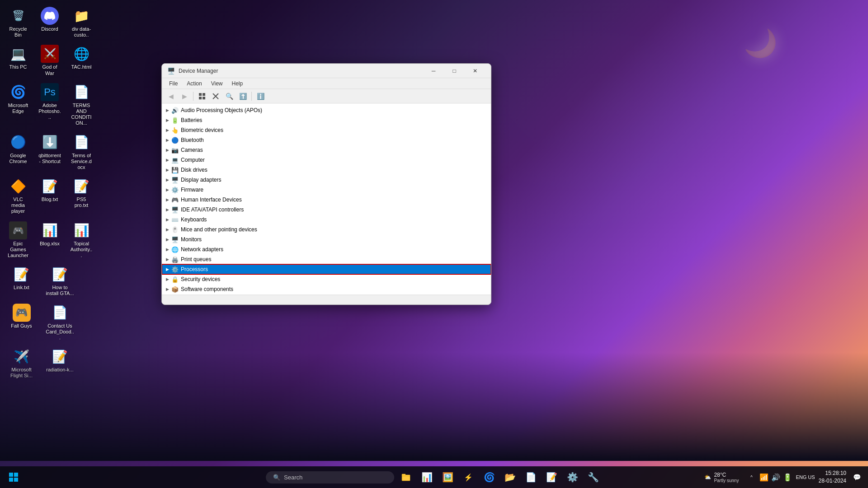 The image size is (868, 488). What do you see at coordinates (167, 180) in the screenshot?
I see `expand-display-adapters: ▶` at bounding box center [167, 180].